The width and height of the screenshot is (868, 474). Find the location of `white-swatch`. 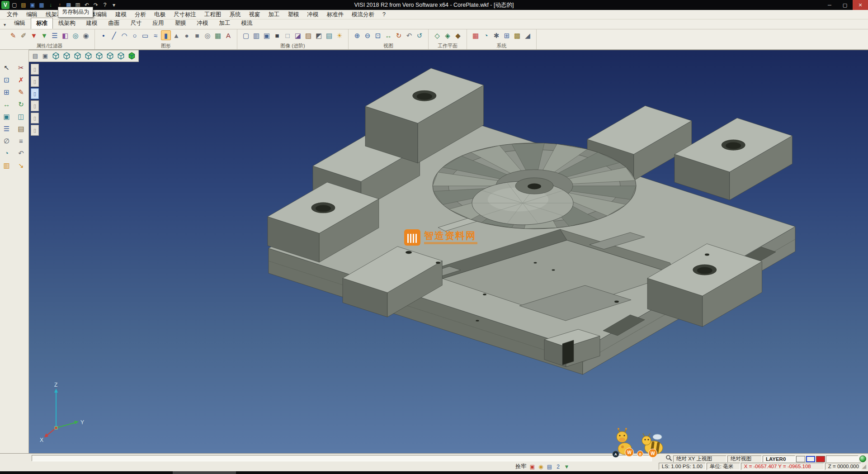

white-swatch is located at coordinates (801, 459).